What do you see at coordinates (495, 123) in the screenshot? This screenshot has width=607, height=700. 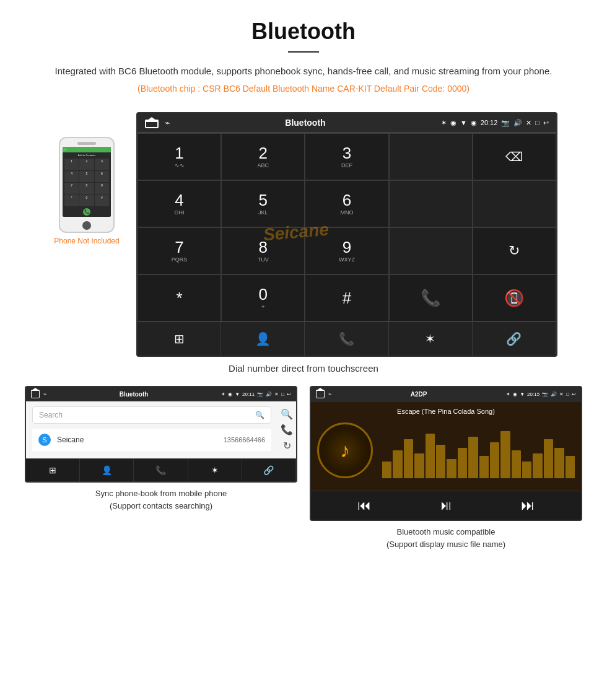 I see `topbar-right: ✶ ◉ ▼ ◉ 20:12 📷 🔊 ✕ □ ↩` at bounding box center [495, 123].